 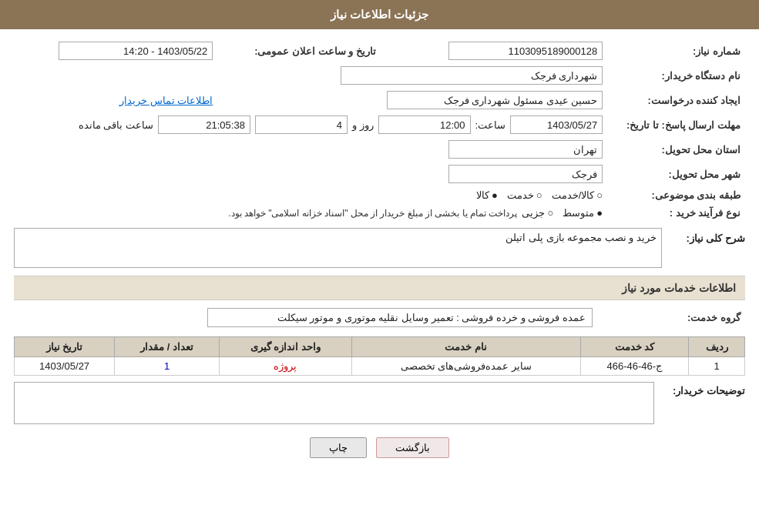 I want to click on buyer-notes-label: توضیحات خریدار:, so click(x=703, y=390).